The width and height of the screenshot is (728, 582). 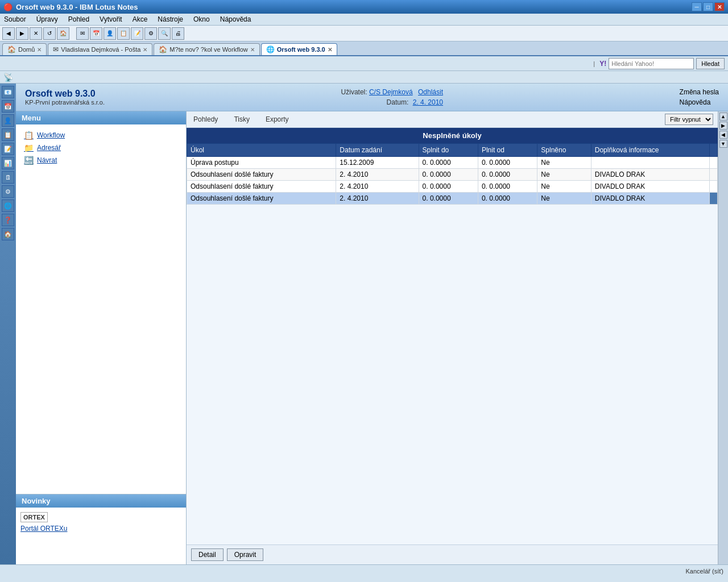 I want to click on tb-print: 🖨, so click(x=178, y=34).